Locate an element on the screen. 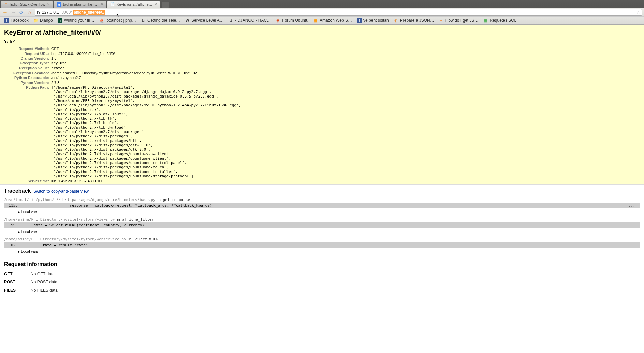  bookmark-django: 📁Django is located at coordinates (43, 20).